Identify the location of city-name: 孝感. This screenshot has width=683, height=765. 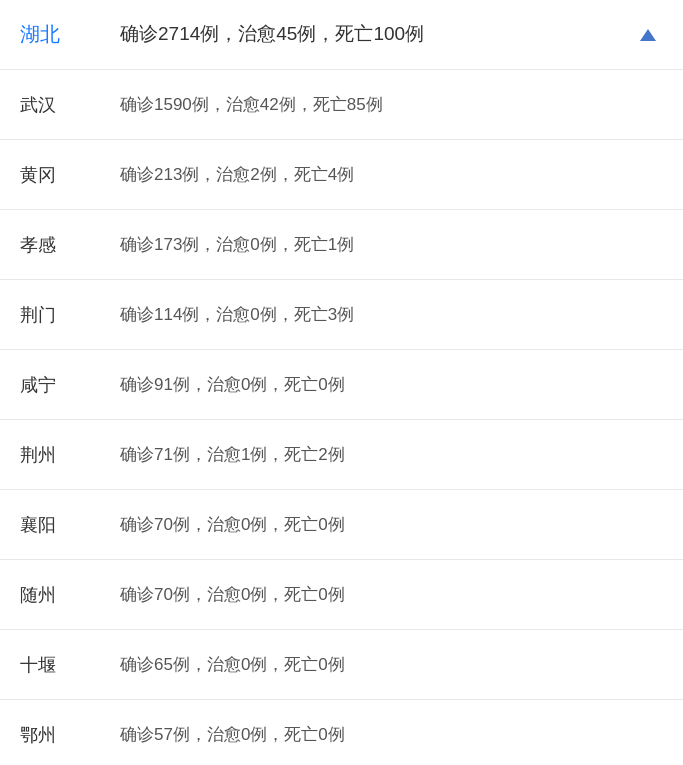
(70, 245).